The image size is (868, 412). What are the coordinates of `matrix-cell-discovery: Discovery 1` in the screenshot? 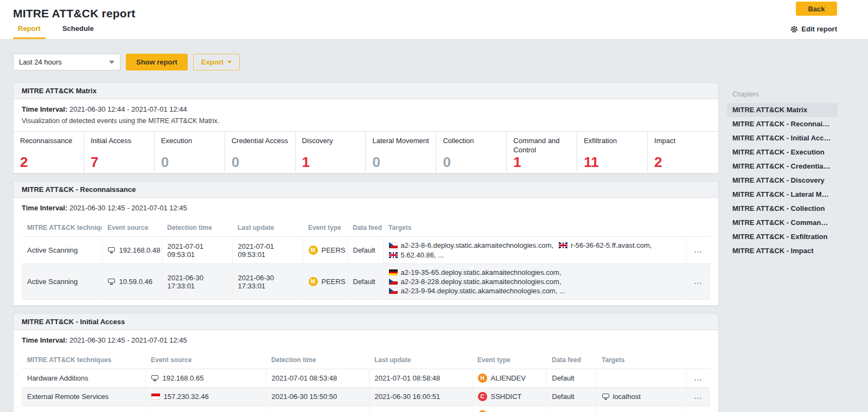 It's located at (331, 152).